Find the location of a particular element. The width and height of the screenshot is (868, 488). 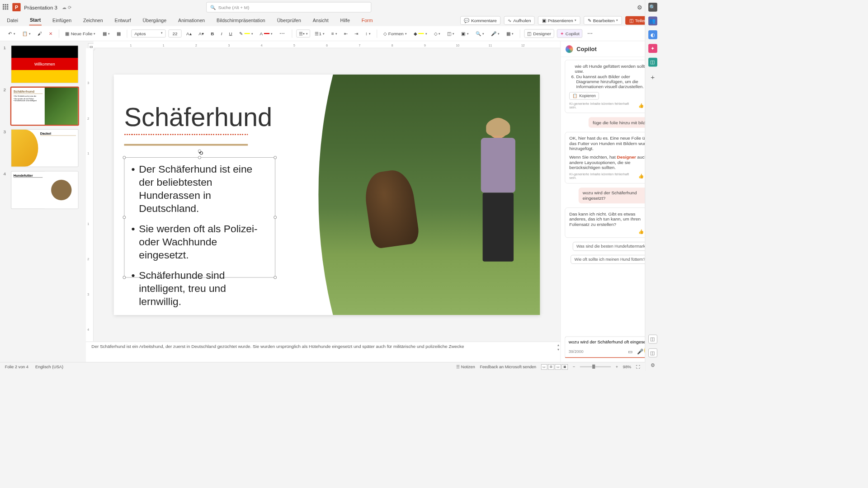

find-button: 🔍 ▾ is located at coordinates (480, 33).